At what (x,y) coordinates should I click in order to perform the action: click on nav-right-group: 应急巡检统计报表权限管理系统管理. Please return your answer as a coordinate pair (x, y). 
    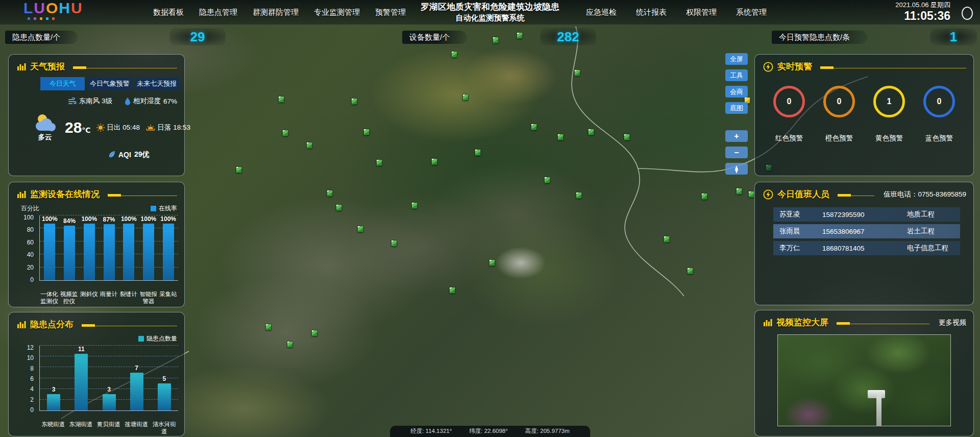
    Looking at the image, I should click on (676, 12).